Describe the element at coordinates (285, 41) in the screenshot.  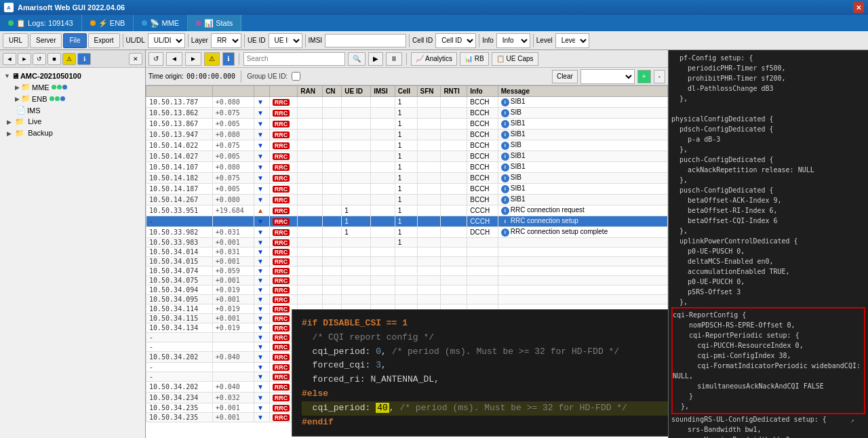
I see `ue-id-select: UE ID` at that location.